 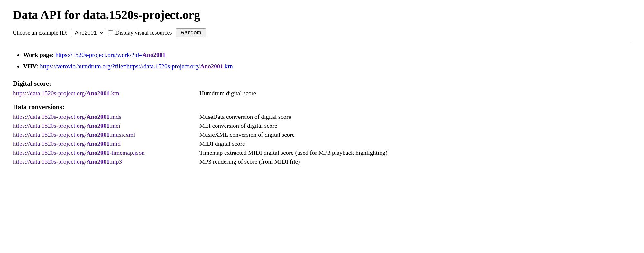 I want to click on conversion-mid-desc: MIDI digital score, so click(x=415, y=144).